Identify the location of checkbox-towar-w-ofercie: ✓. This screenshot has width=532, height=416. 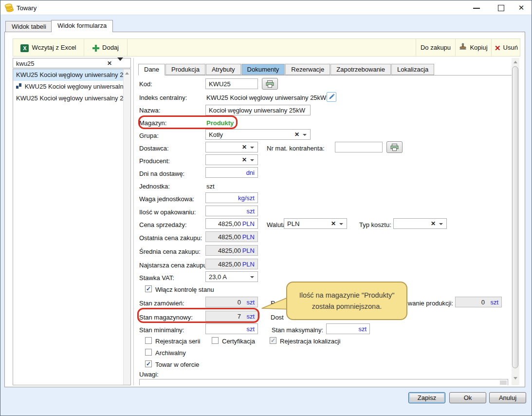
(148, 364).